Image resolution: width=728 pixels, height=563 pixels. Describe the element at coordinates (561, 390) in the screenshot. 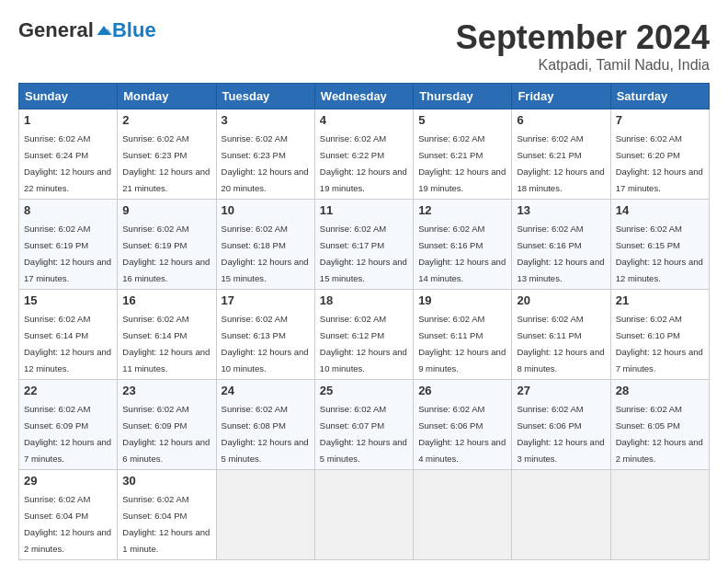

I see `day-number: 27` at that location.